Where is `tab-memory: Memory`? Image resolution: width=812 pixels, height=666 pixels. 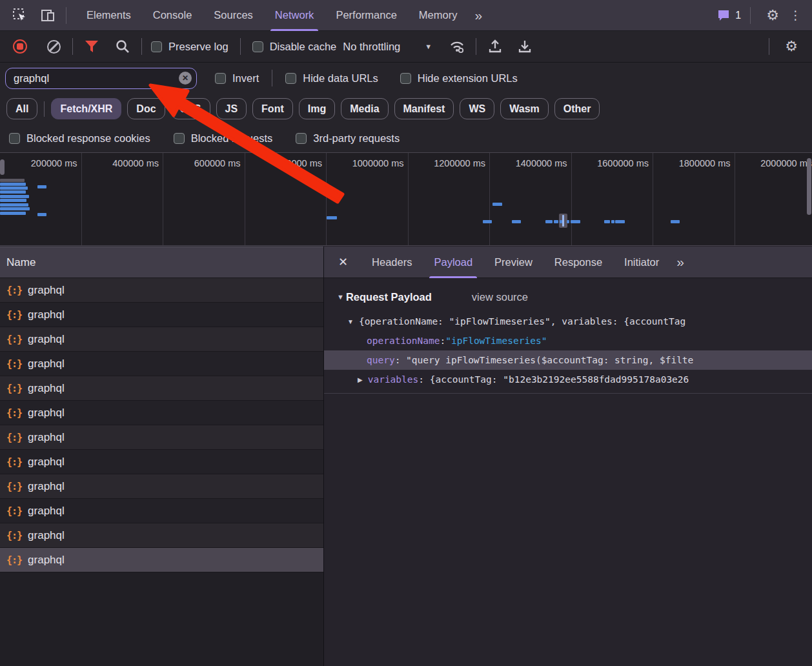
tab-memory: Memory is located at coordinates (438, 15).